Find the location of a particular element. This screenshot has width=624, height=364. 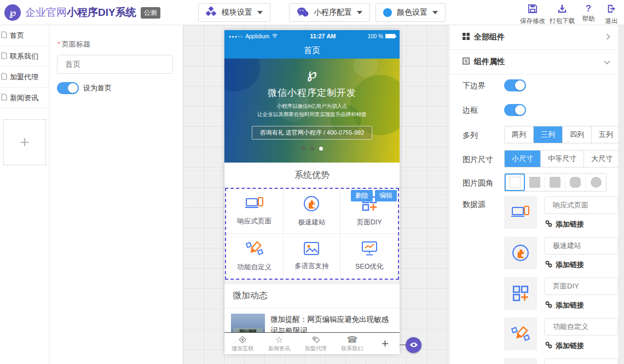

sidebar-item-contact: 联系我们 is located at coordinates (24, 56).